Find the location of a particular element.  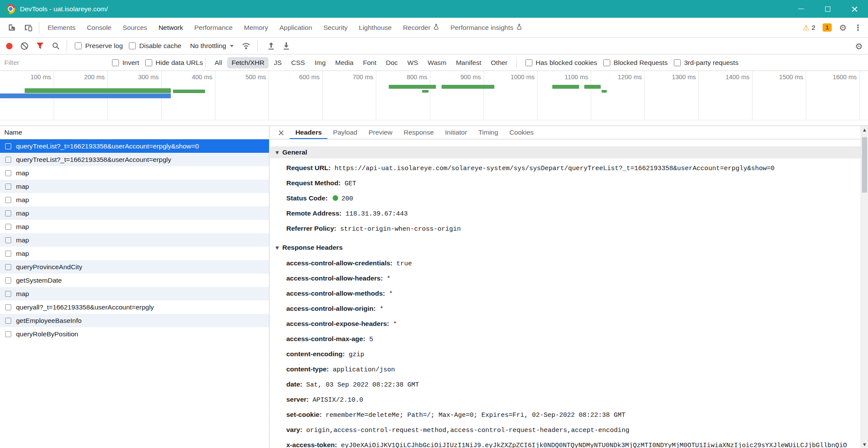

throttling-select: No throttling is located at coordinates (212, 46).